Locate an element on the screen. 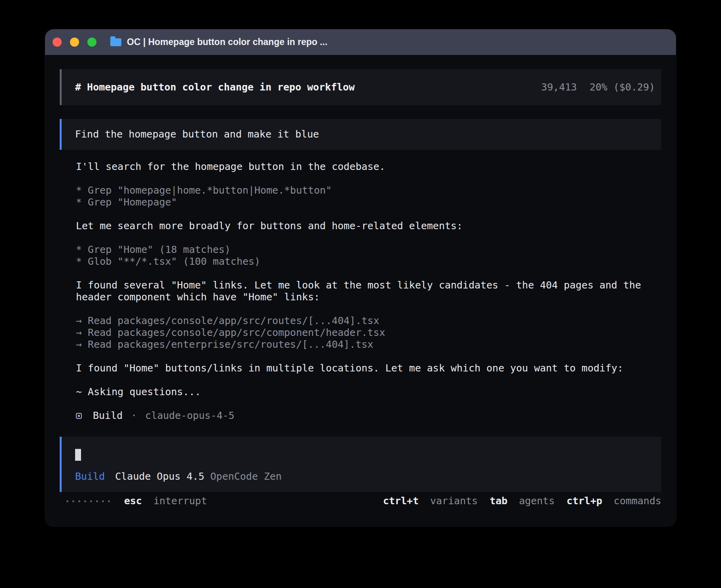 The height and width of the screenshot is (588, 721). shortcut-label: commands is located at coordinates (638, 501).